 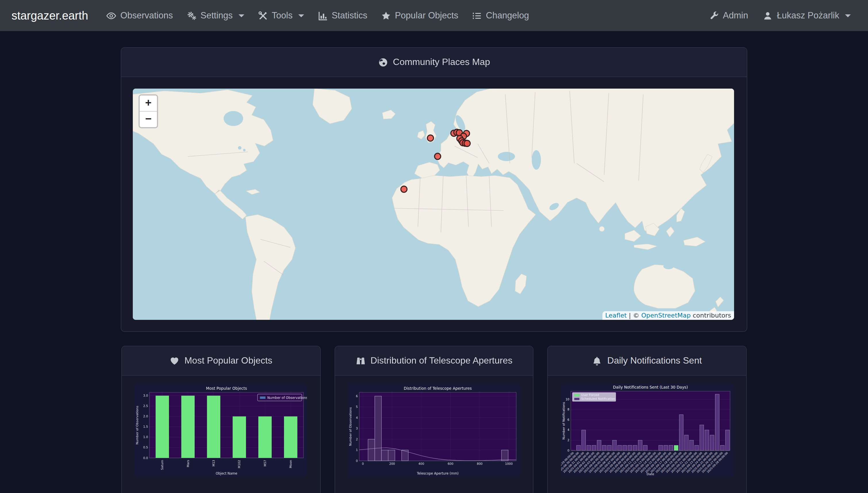 What do you see at coordinates (729, 16) in the screenshot?
I see `nav-item-admin: Admin` at bounding box center [729, 16].